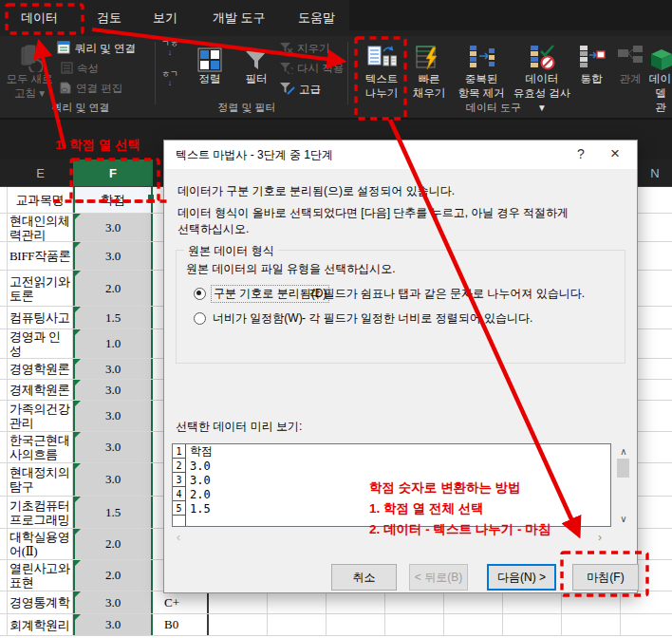 This screenshot has height=638, width=672. I want to click on relationships-label: 관계, so click(630, 80).